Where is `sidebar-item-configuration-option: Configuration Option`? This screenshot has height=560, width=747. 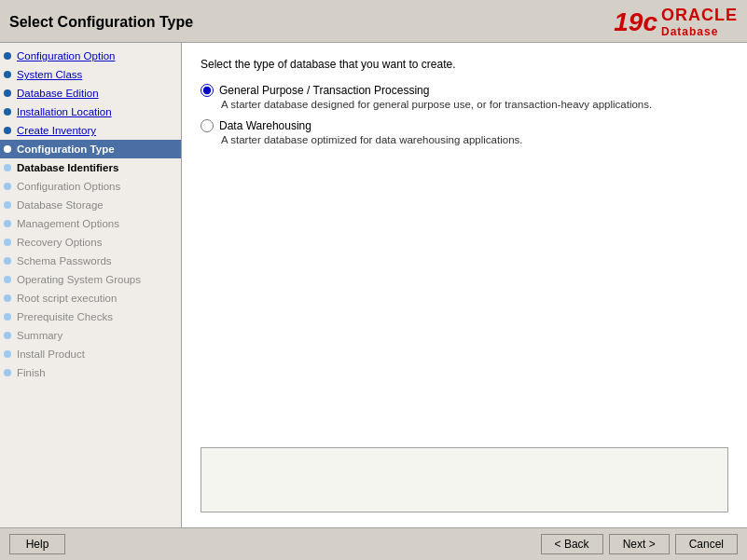 sidebar-item-configuration-option: Configuration Option is located at coordinates (90, 56).